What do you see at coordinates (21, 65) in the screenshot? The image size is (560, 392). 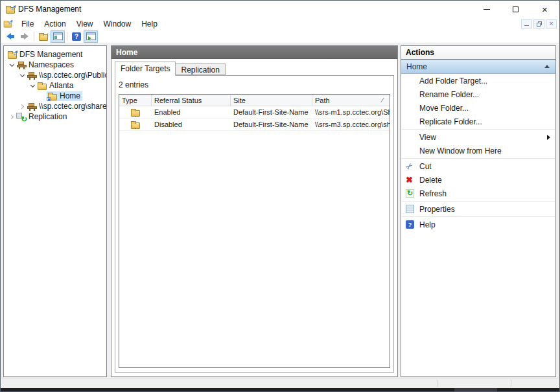 I see `namespaces-icon` at bounding box center [21, 65].